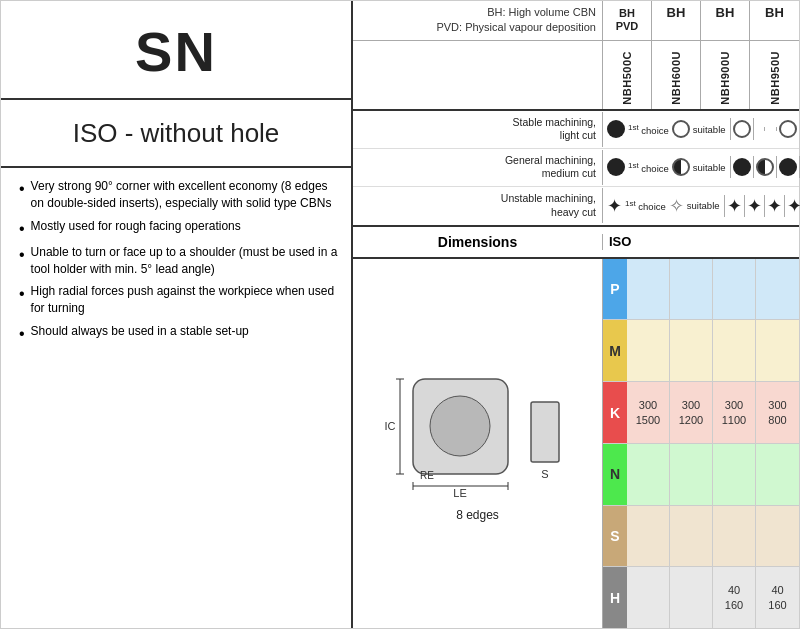  What do you see at coordinates (676, 78) in the screenshot?
I see `nbh-label-2: NBH600U` at bounding box center [676, 78].